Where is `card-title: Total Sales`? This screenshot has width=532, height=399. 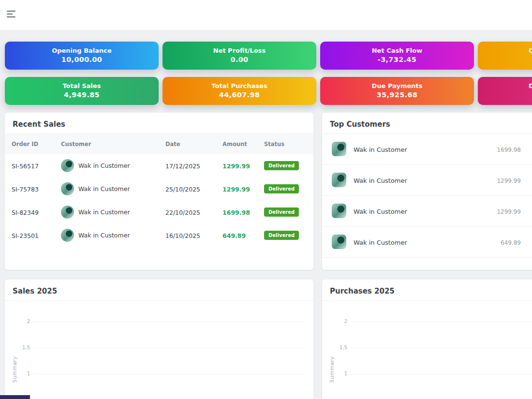
card-title: Total Sales is located at coordinates (82, 86).